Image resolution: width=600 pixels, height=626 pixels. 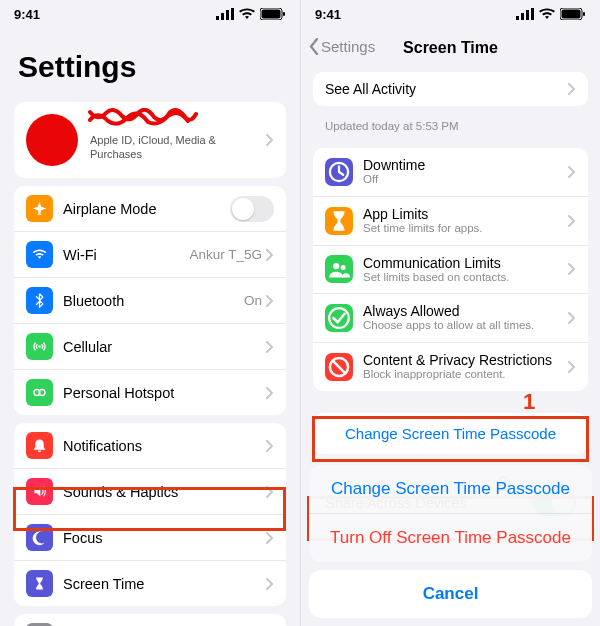 What do you see at coordinates (252, 209) in the screenshot?
I see `airplane-toggle` at bounding box center [252, 209].